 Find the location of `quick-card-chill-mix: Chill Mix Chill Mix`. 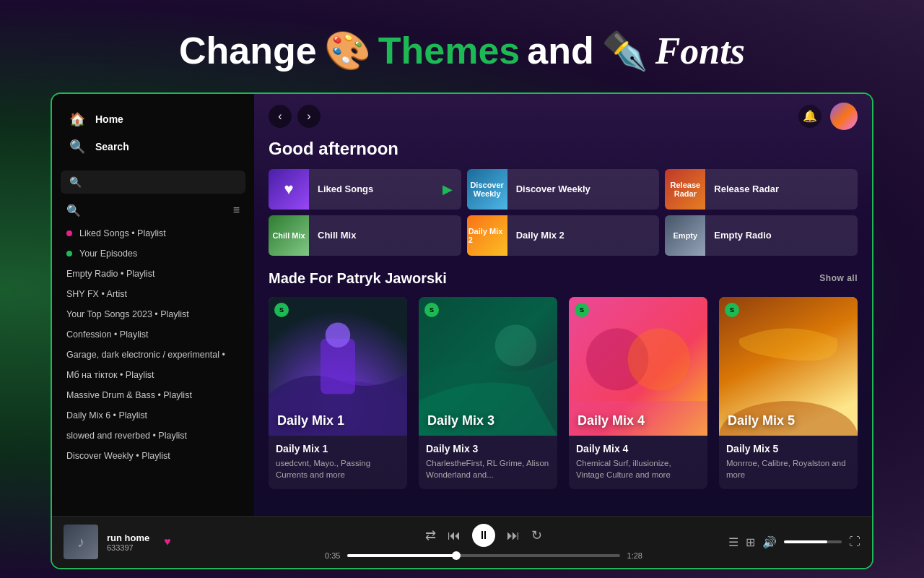

quick-card-chill-mix: Chill Mix Chill Mix is located at coordinates (365, 236).